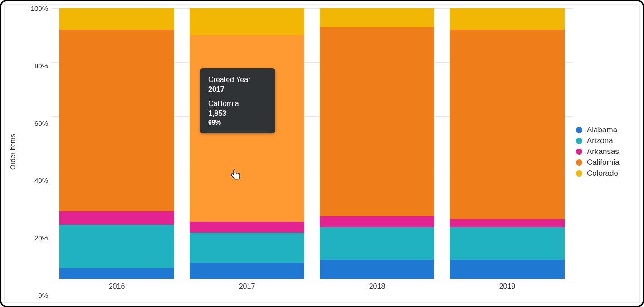  Describe the element at coordinates (41, 65) in the screenshot. I see `y-tick: 80%` at that location.